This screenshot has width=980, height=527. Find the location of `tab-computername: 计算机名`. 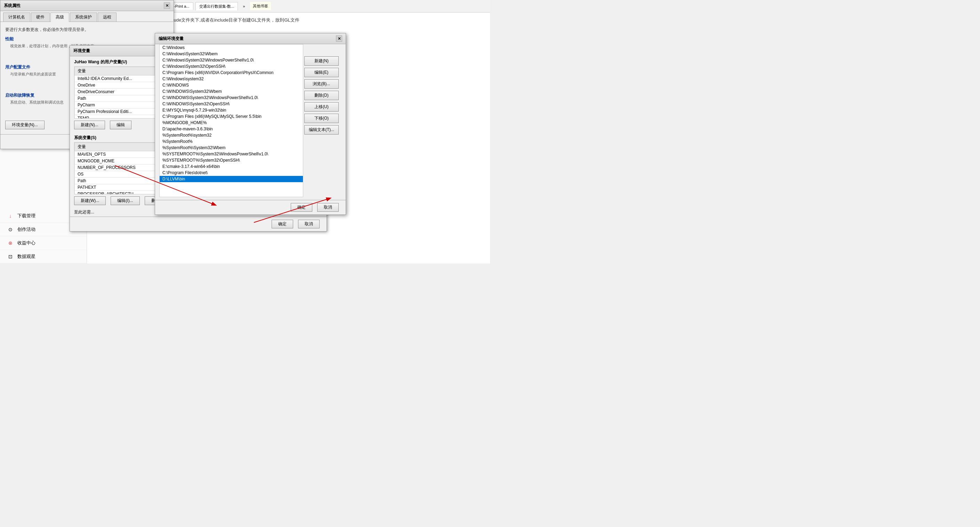

tab-computername: 计算机名 is located at coordinates (17, 17).